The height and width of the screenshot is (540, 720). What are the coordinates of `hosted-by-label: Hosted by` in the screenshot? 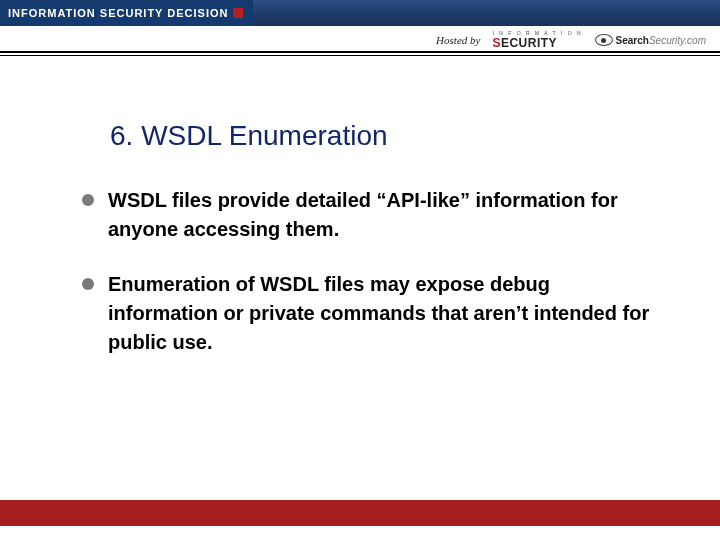 It's located at (458, 40).